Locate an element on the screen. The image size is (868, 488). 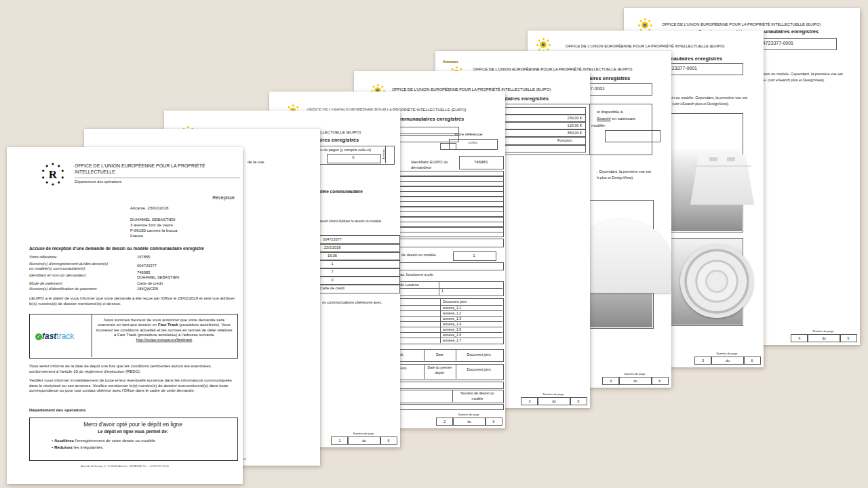
field-label-applicant: Identifiant et nom du demandeur: is located at coordinates (58, 275).